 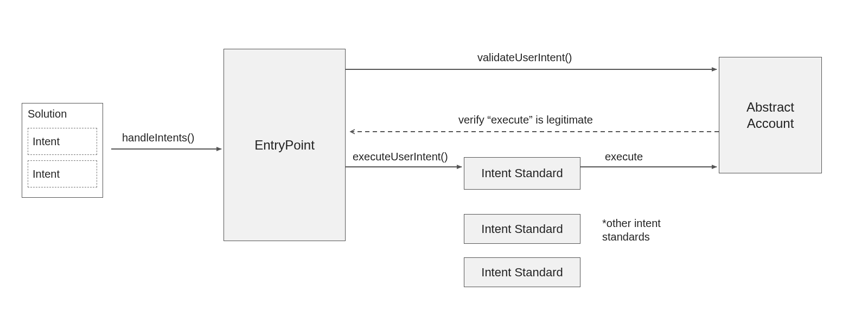 What do you see at coordinates (522, 229) in the screenshot?
I see `intent-standard-other-0: Intent Standard` at bounding box center [522, 229].